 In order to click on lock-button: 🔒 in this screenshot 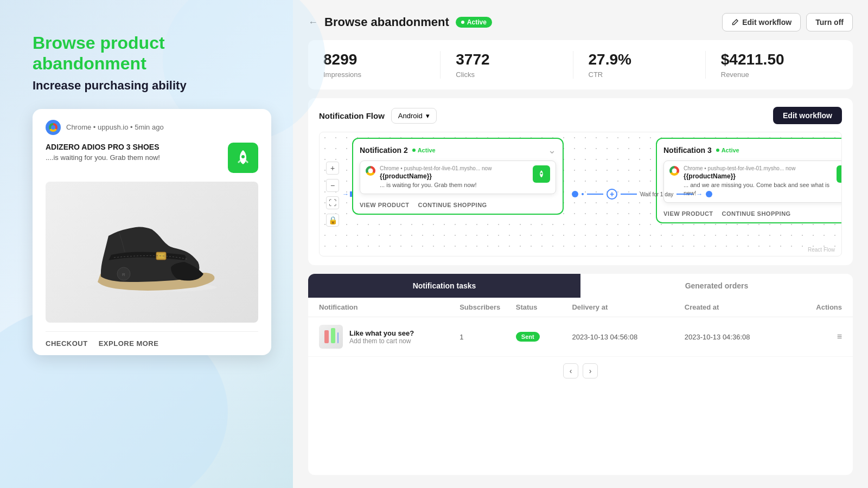, I will do `click(333, 220)`.